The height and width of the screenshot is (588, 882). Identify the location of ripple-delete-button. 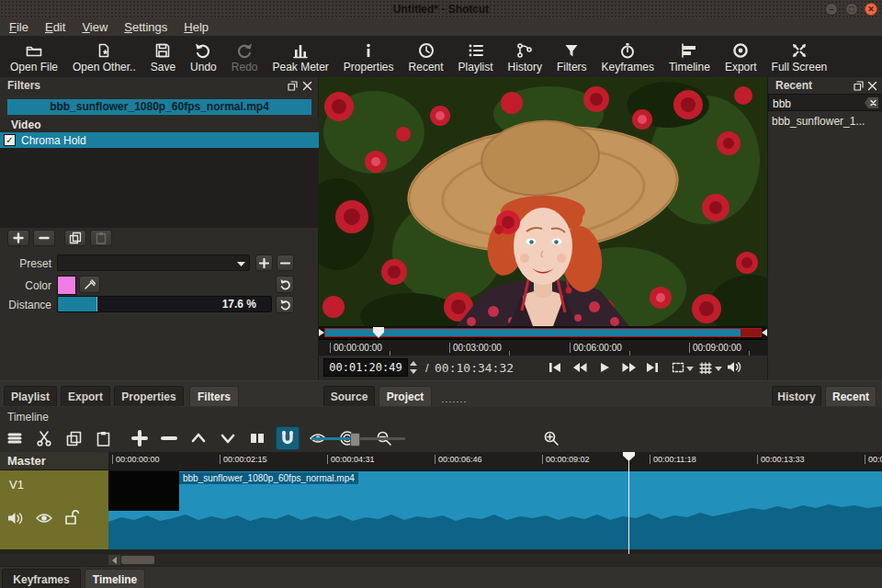
(169, 438).